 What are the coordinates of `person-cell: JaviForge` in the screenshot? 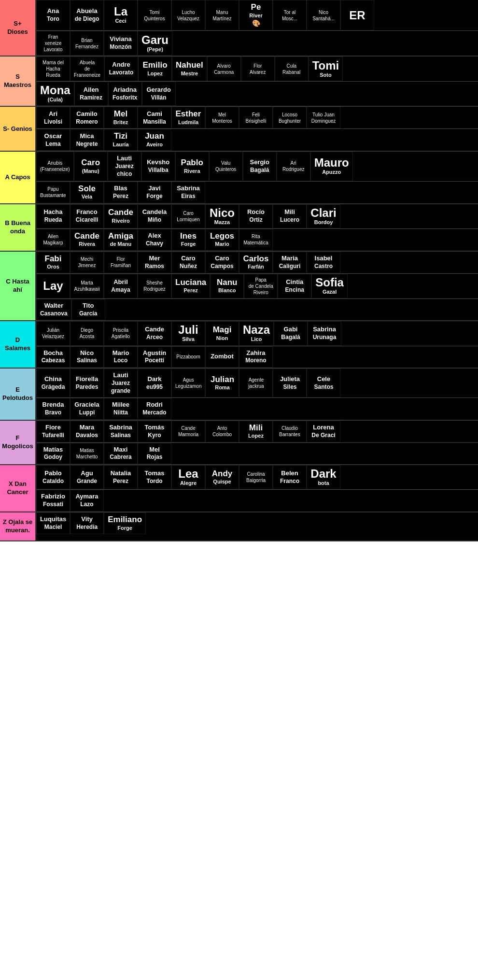 It's located at (155, 192).